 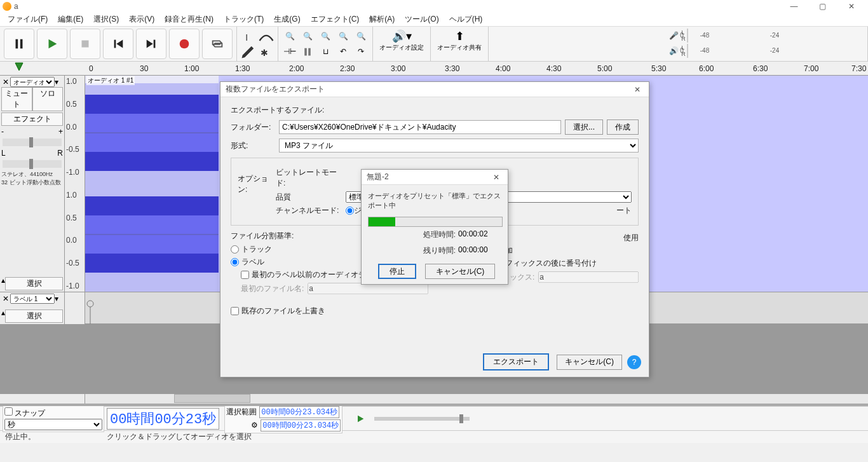 I want to click on gain-slider, so click(x=32, y=142).